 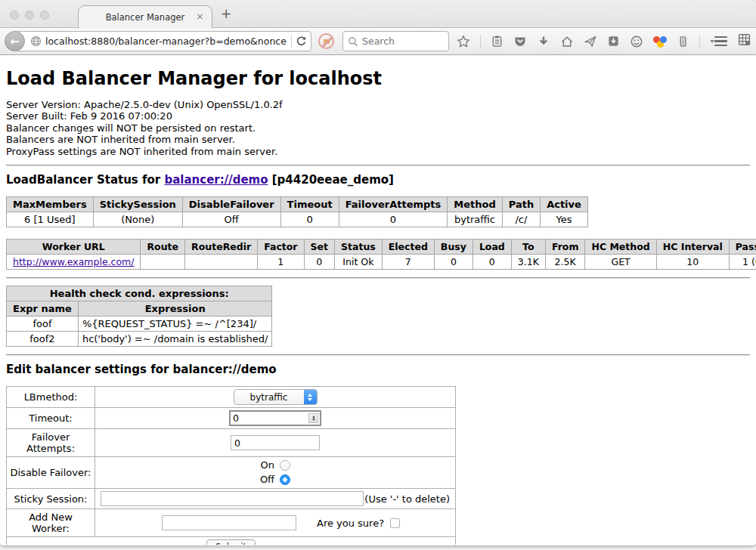 What do you see at coordinates (50, 205) in the screenshot?
I see `column-header: MaxMembers` at bounding box center [50, 205].